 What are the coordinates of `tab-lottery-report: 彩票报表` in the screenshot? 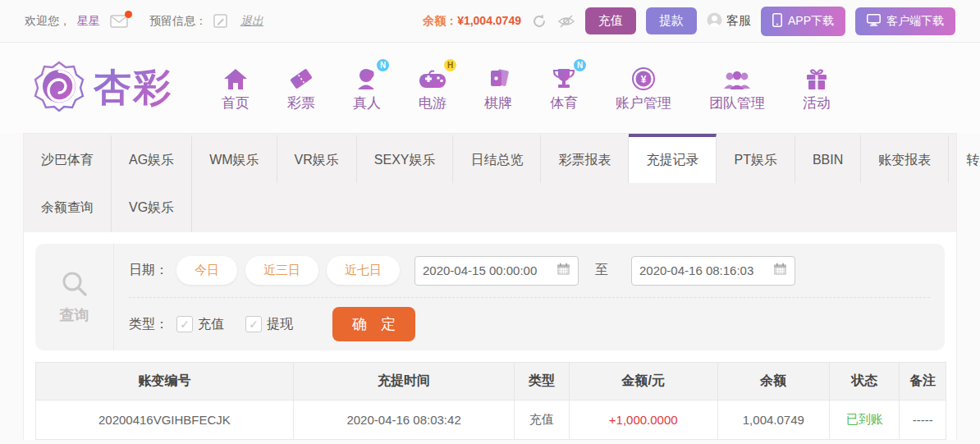 It's located at (584, 158).